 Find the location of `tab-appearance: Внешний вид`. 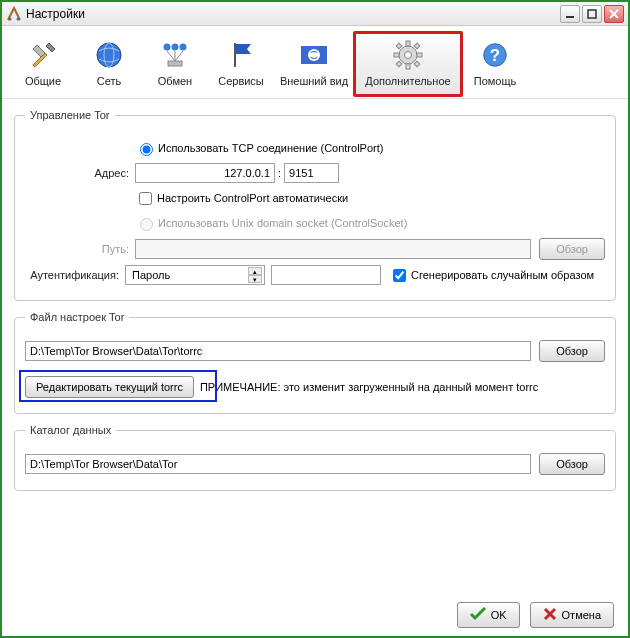

tab-appearance: Внешний вид is located at coordinates (314, 64).